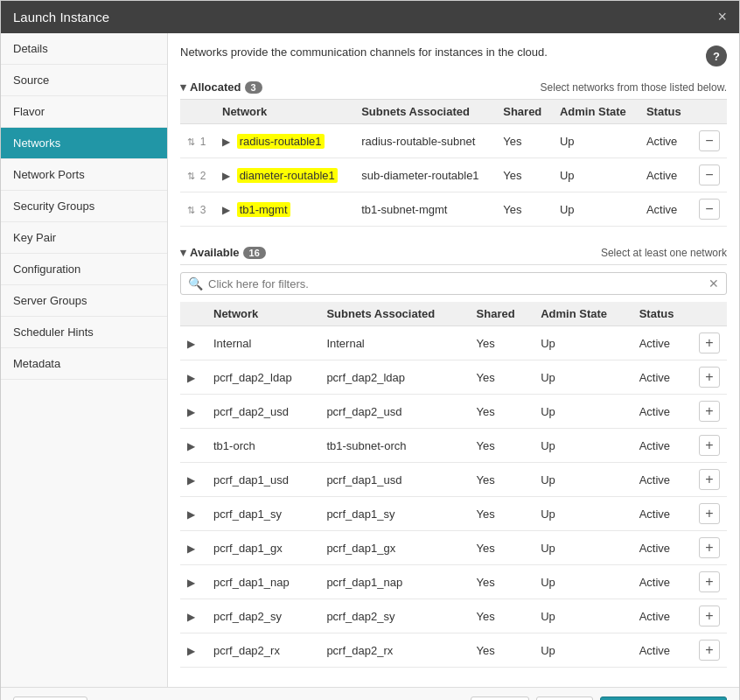 The height and width of the screenshot is (700, 740). What do you see at coordinates (262, 616) in the screenshot?
I see `row-network: pcrf_dap2_sy` at bounding box center [262, 616].